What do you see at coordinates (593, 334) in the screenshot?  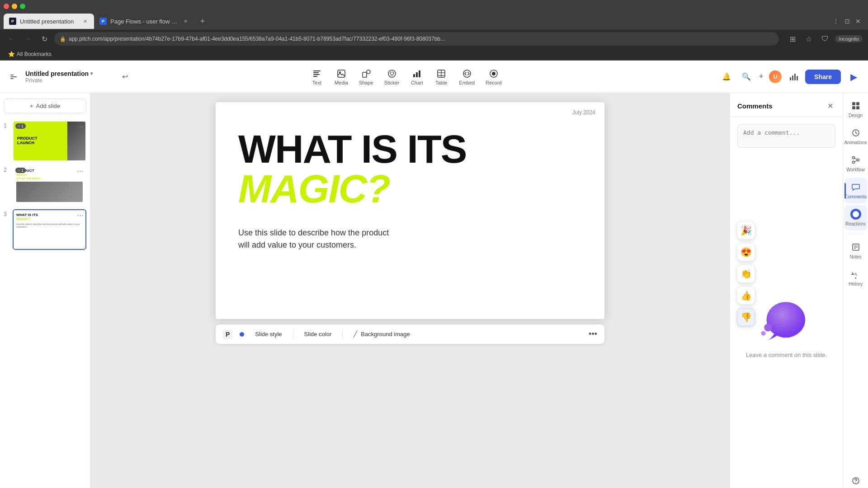 I see `more-options-btn: •••` at bounding box center [593, 334].